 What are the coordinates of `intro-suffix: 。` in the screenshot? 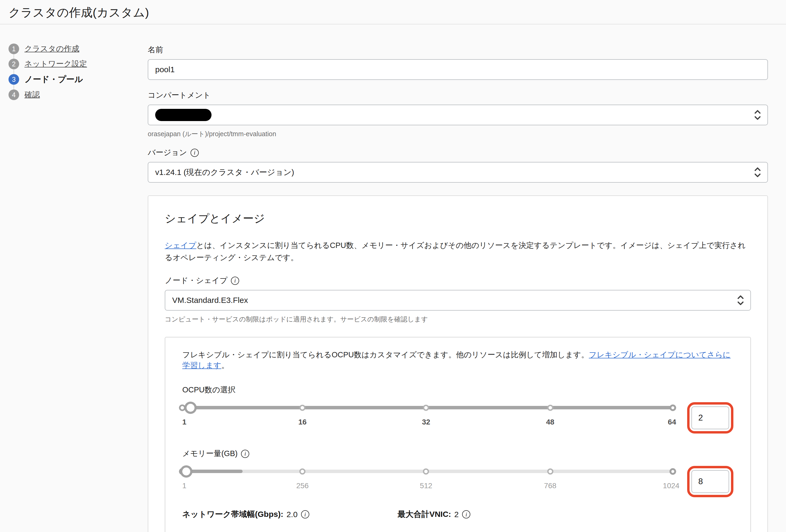 It's located at (225, 365).